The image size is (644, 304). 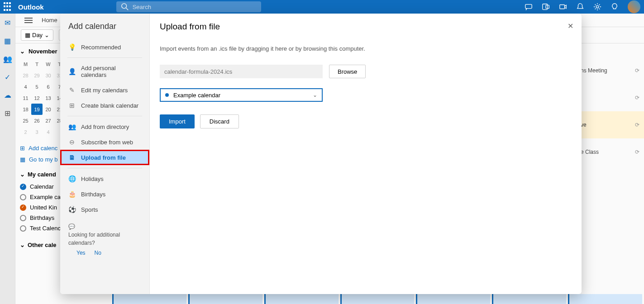 I want to click on feedback-no: No, so click(x=98, y=253).